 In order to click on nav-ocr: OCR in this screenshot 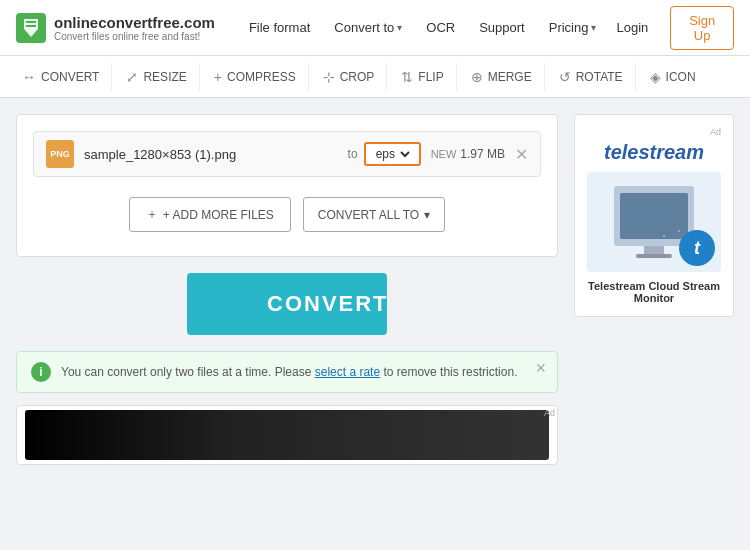, I will do `click(440, 28)`.